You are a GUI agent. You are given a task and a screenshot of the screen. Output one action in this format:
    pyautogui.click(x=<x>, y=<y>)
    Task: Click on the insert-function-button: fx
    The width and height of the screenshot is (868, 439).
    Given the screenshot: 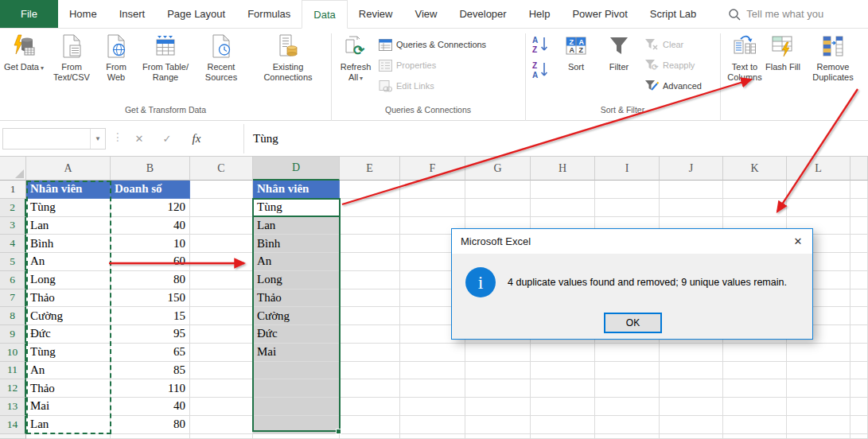 What is the action you would take?
    pyautogui.click(x=197, y=138)
    